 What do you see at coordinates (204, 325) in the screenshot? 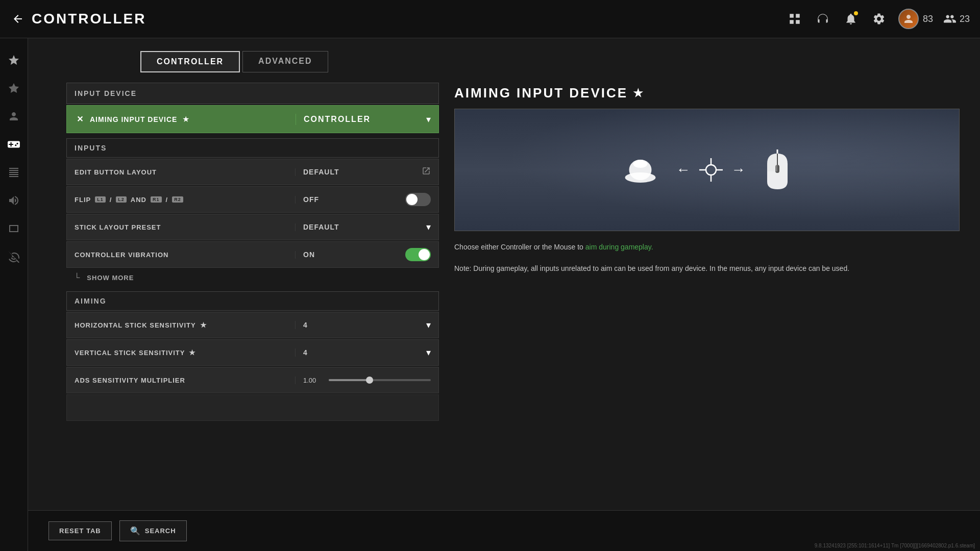
I see `hss-star-icon: ★` at bounding box center [204, 325].